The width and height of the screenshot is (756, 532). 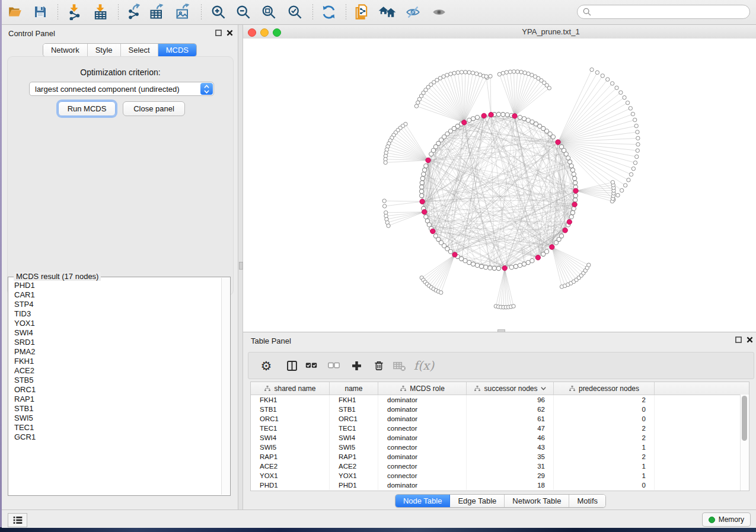 What do you see at coordinates (311, 366) in the screenshot?
I see `select-all-rows-button` at bounding box center [311, 366].